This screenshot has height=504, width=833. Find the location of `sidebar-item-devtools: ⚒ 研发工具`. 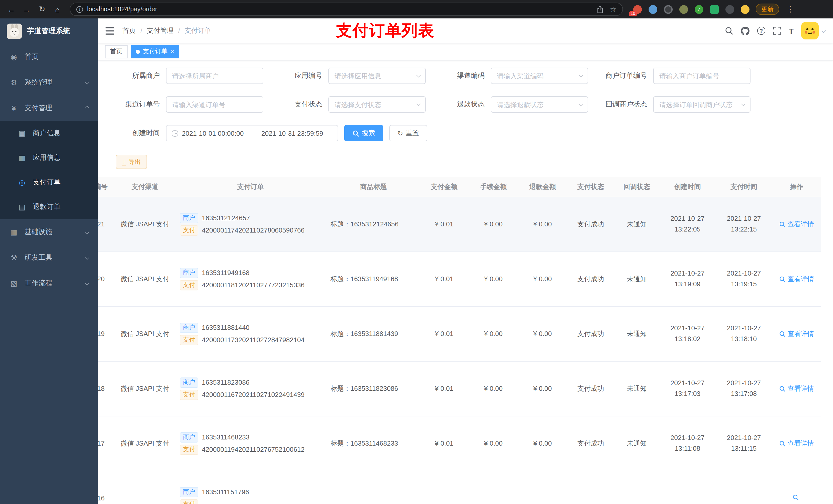

sidebar-item-devtools: ⚒ 研发工具 is located at coordinates (49, 258).